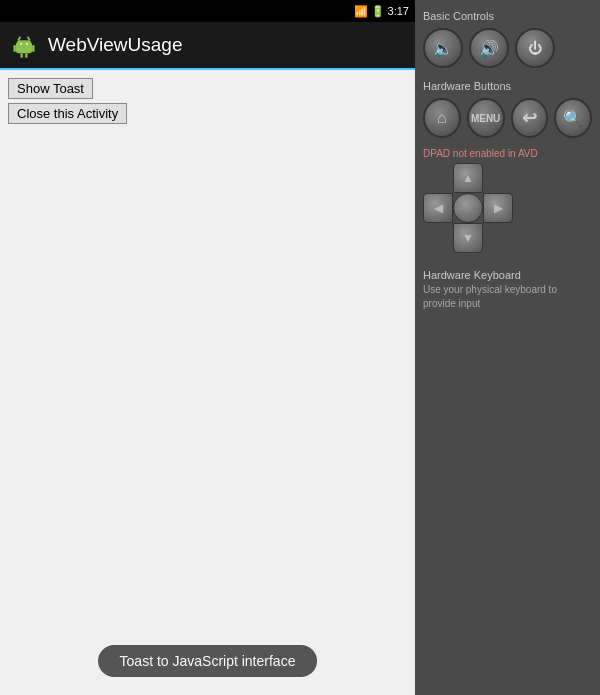 This screenshot has height=695, width=600. I want to click on dpad-container: ▲ ◀ ▶ ▼, so click(468, 208).